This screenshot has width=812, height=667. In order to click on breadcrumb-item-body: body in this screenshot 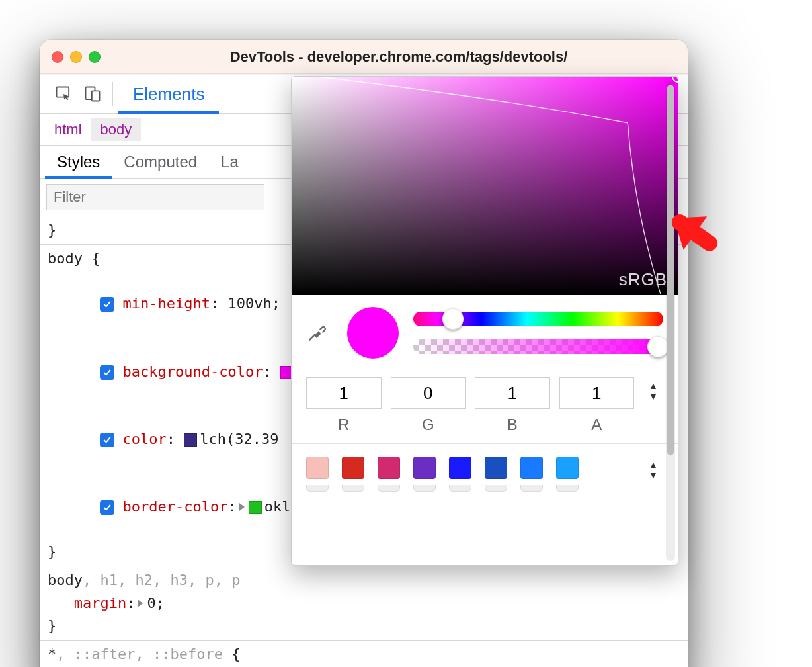, I will do `click(116, 130)`.